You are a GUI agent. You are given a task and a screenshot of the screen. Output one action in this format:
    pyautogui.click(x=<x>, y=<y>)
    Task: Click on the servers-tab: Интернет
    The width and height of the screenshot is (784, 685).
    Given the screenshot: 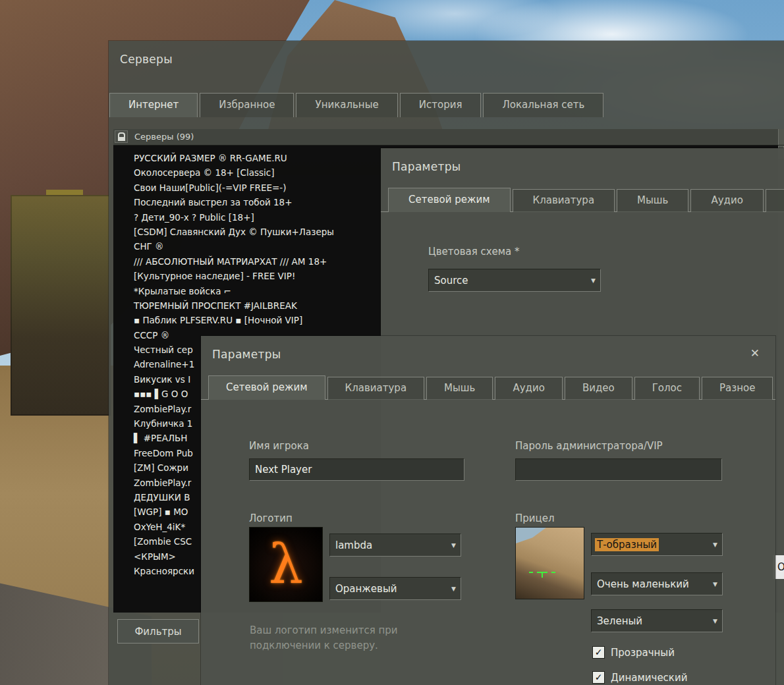 What is the action you would take?
    pyautogui.click(x=154, y=105)
    